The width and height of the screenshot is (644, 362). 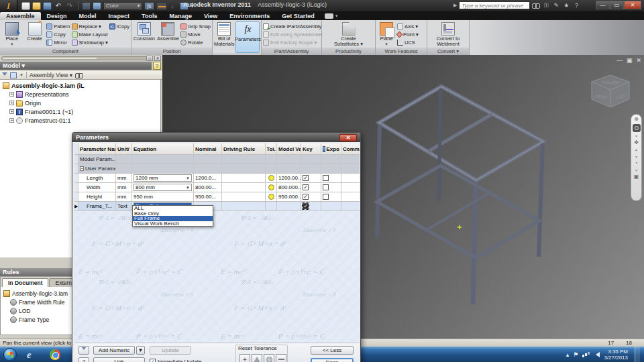 I want to click on dialog-close-button: ✕, so click(x=348, y=138).